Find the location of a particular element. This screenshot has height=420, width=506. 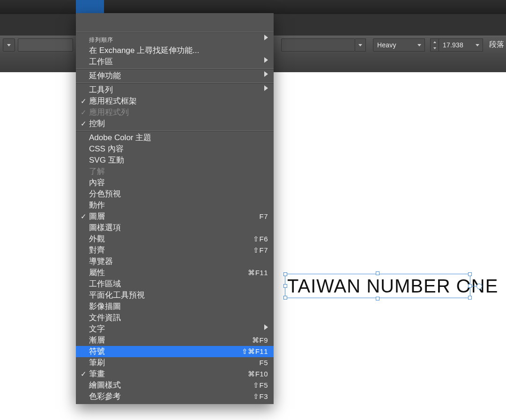

menu-item-navigator: 導覽器 is located at coordinates (175, 262).